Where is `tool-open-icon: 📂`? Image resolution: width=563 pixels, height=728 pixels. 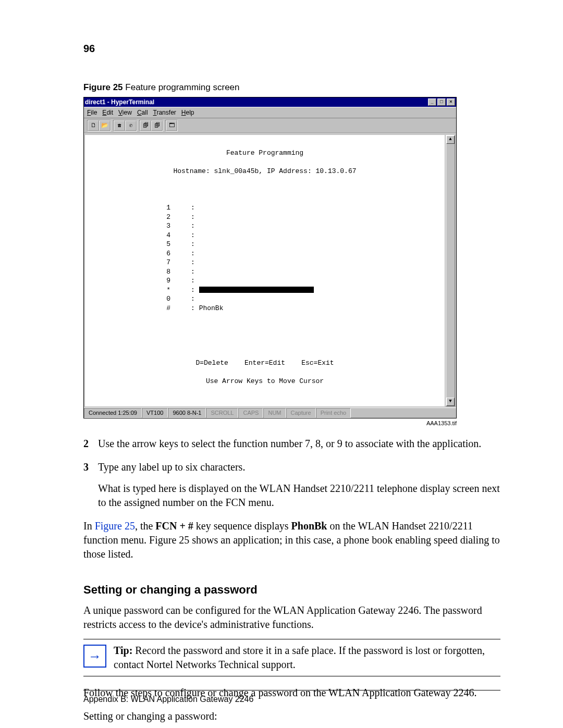 tool-open-icon: 📂 is located at coordinates (105, 126).